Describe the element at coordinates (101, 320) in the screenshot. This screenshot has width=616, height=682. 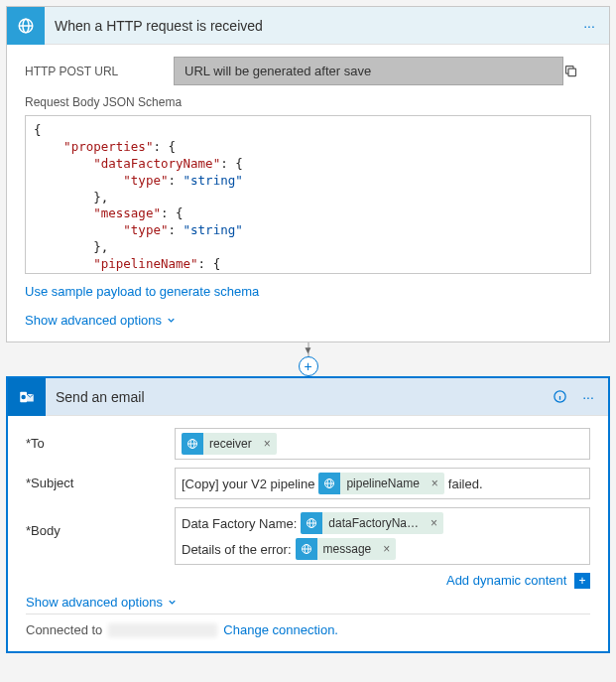
I see `trigger-show-advanced: Show advanced options` at that location.